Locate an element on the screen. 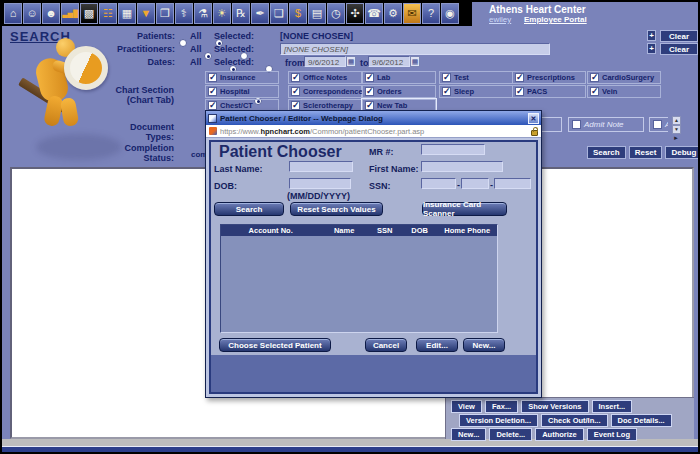 This screenshot has width=700, height=454. employee-portal-link: Employee Portal is located at coordinates (556, 20).